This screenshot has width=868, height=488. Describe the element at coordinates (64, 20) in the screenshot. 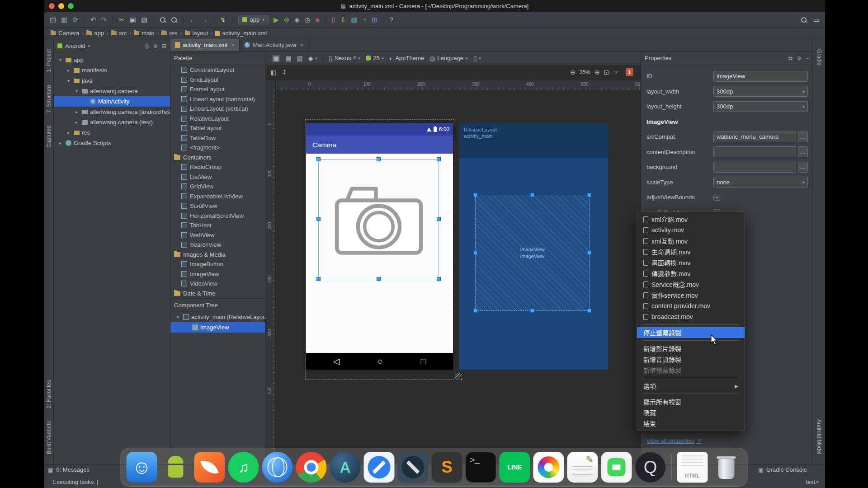

I see `save-icon: ▥` at that location.